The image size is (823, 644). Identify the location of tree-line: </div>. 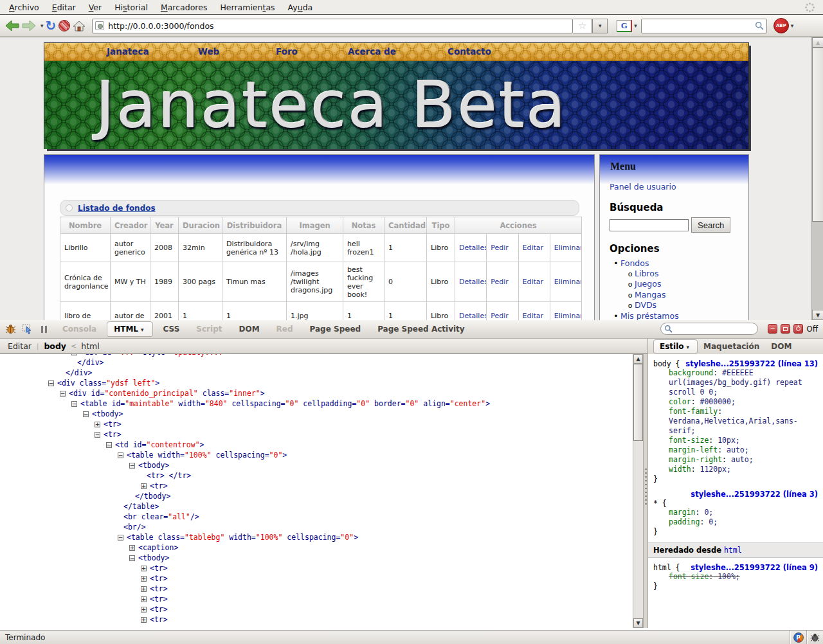
(316, 373).